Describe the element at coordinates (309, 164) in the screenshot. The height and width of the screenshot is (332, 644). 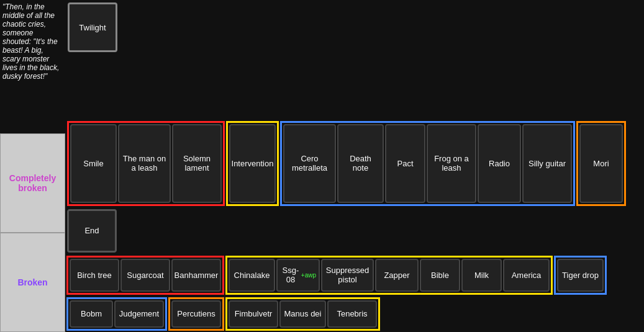
I see `cero-cell: Cero metralleta` at that location.